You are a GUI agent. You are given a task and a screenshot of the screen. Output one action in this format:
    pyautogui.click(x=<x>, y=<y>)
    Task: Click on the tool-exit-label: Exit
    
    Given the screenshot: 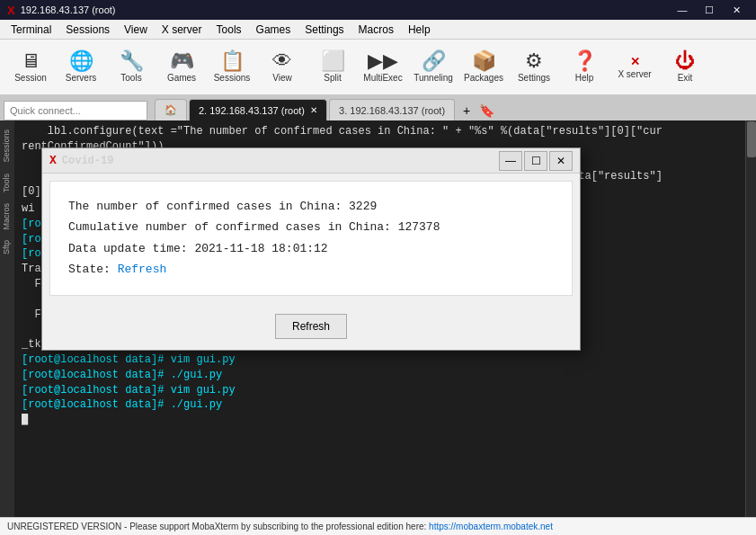 What is the action you would take?
    pyautogui.click(x=685, y=77)
    